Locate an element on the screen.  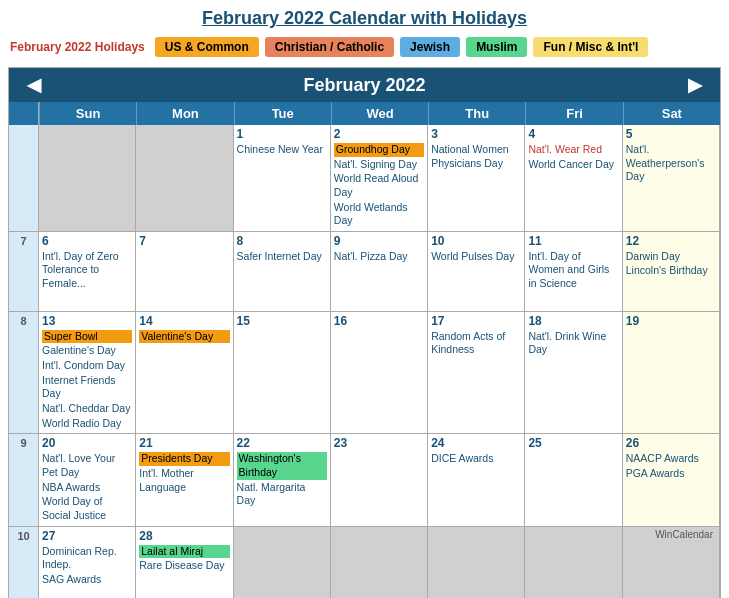
day-number: 20 is located at coordinates (87, 443).